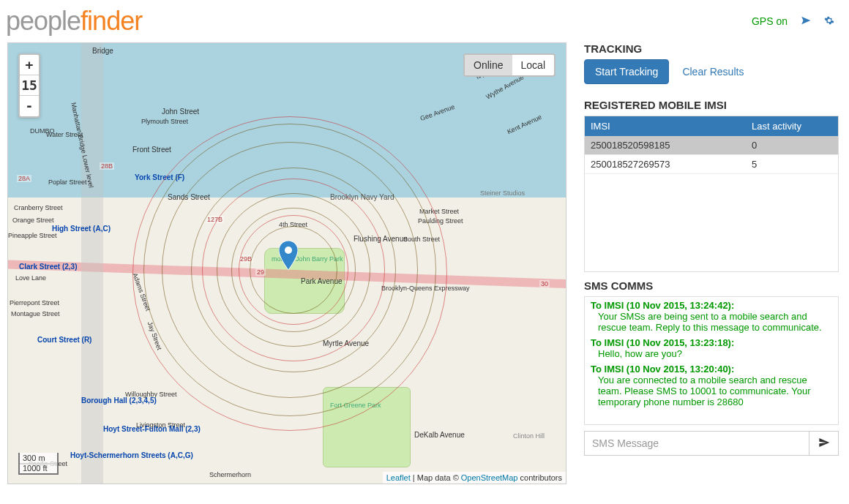  Describe the element at coordinates (540, 478) in the screenshot. I see `attrib-tail: contributors` at that location.